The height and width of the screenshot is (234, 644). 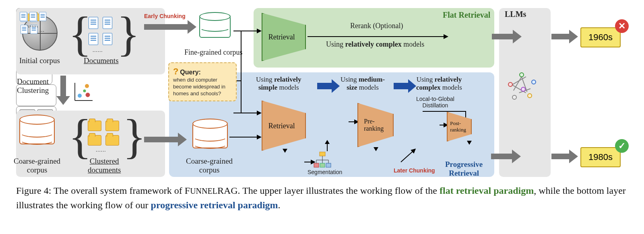 What do you see at coordinates (415, 170) in the screenshot?
I see `later-chunking-label: Later Chunking` at bounding box center [415, 170].